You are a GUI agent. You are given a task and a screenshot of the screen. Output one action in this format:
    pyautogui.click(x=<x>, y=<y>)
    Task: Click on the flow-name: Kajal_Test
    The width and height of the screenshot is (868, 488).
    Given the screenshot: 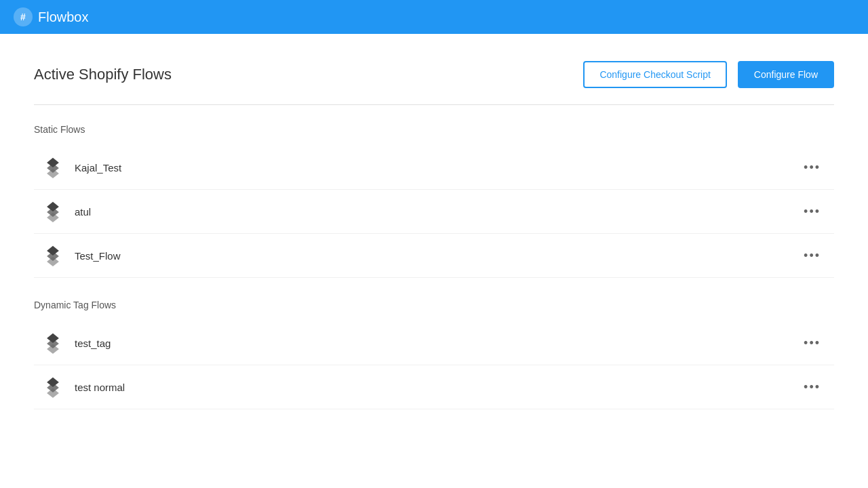 What is the action you would take?
    pyautogui.click(x=98, y=168)
    